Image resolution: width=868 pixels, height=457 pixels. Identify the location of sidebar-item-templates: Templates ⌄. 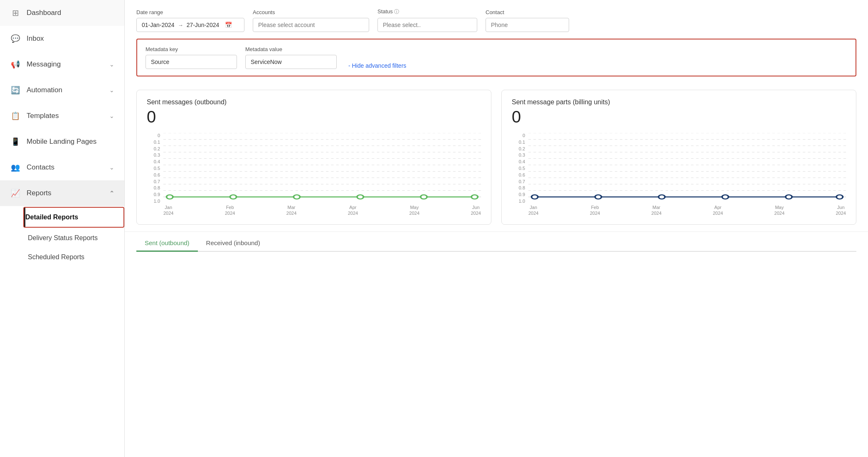
(62, 116).